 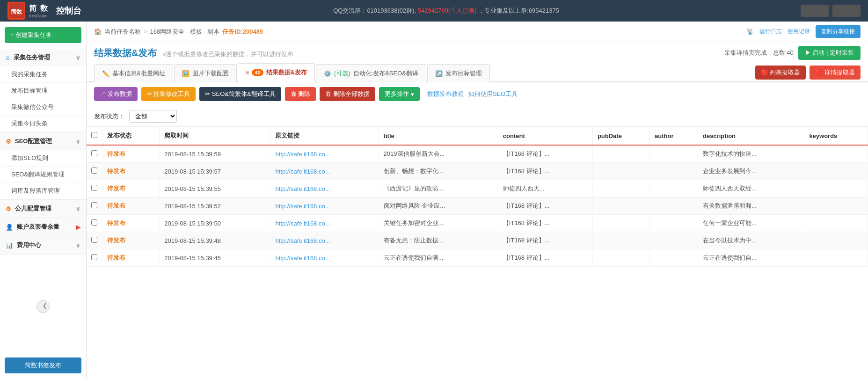 I want to click on sidebar-section-seo-header: ⚙ SEO配置管理 ∨, so click(x=43, y=141).